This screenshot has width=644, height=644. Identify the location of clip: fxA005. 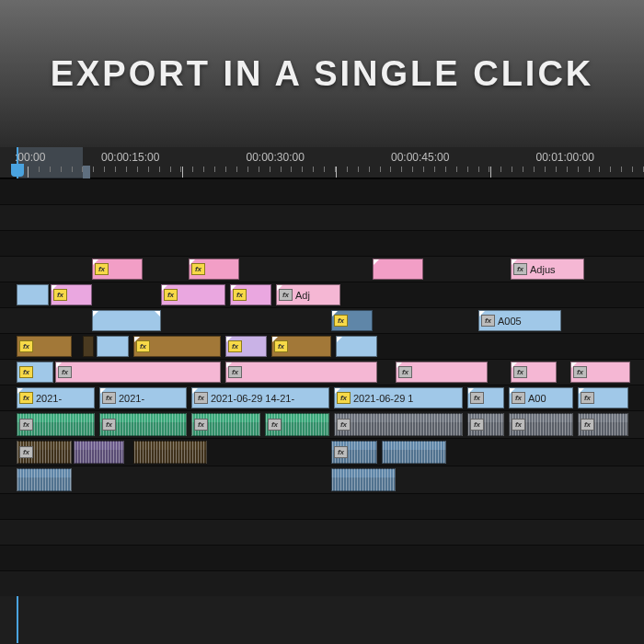
(520, 320).